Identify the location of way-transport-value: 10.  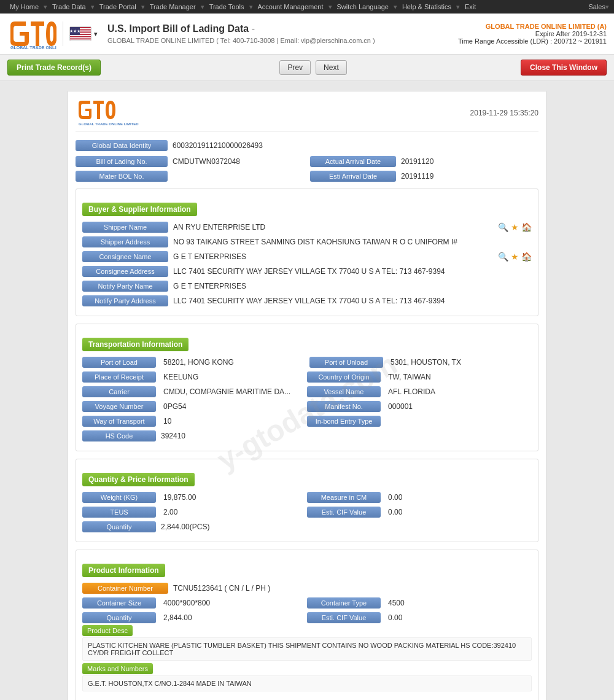
(233, 421).